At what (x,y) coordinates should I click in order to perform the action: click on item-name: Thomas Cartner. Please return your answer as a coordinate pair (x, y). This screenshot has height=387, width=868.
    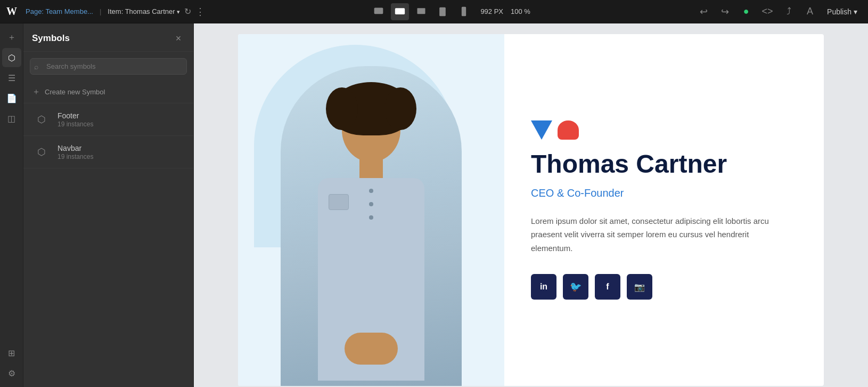
    Looking at the image, I should click on (150, 12).